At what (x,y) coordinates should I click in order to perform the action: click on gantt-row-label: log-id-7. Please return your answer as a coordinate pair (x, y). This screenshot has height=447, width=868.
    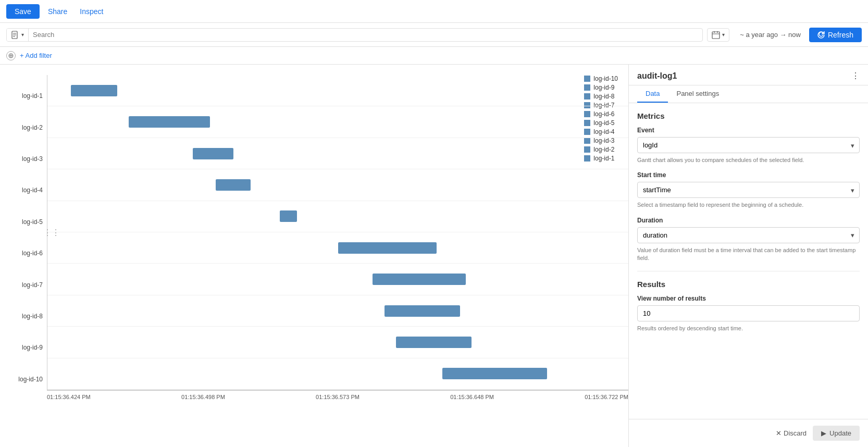
    Looking at the image, I should click on (23, 285).